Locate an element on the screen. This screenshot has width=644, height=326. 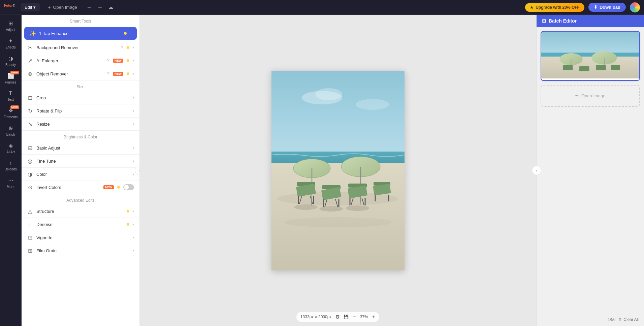
invert-label: Invert Colors is located at coordinates (68, 187).